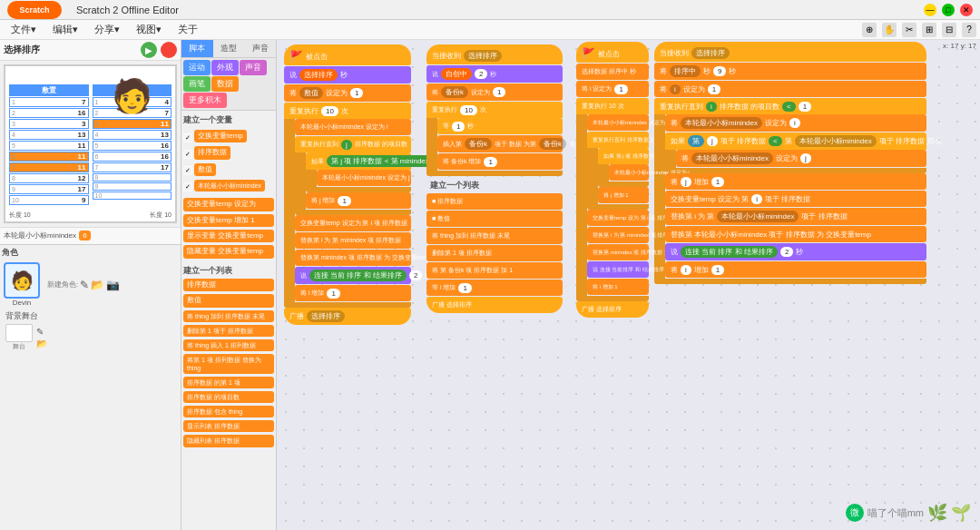  What do you see at coordinates (353, 276) in the screenshot?
I see `block-say-result: 说 连接 当前 排序 和 结果排序 2 秒` at bounding box center [353, 276].